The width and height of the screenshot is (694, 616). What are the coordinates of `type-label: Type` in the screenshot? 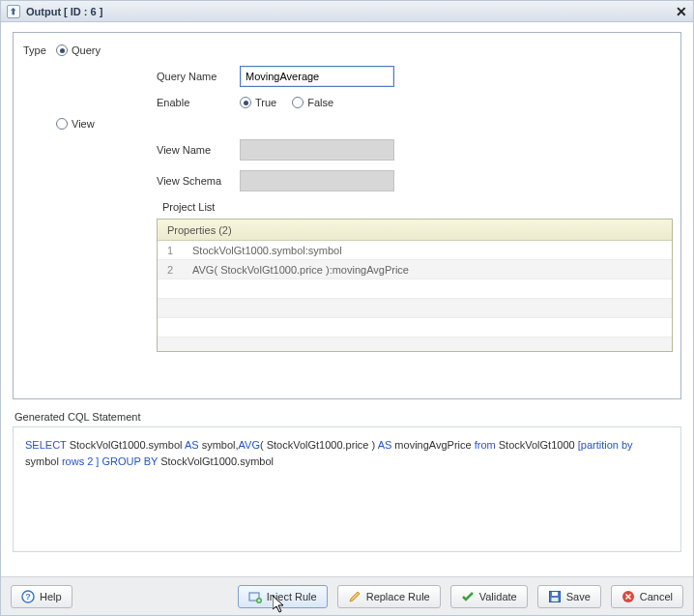 It's located at (39, 50).